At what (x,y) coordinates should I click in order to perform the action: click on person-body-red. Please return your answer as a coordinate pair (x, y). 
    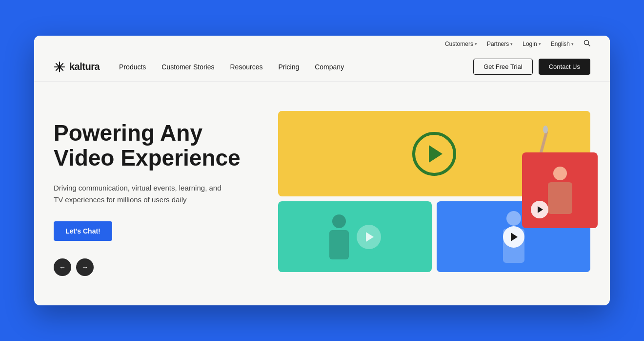
    Looking at the image, I should click on (560, 198).